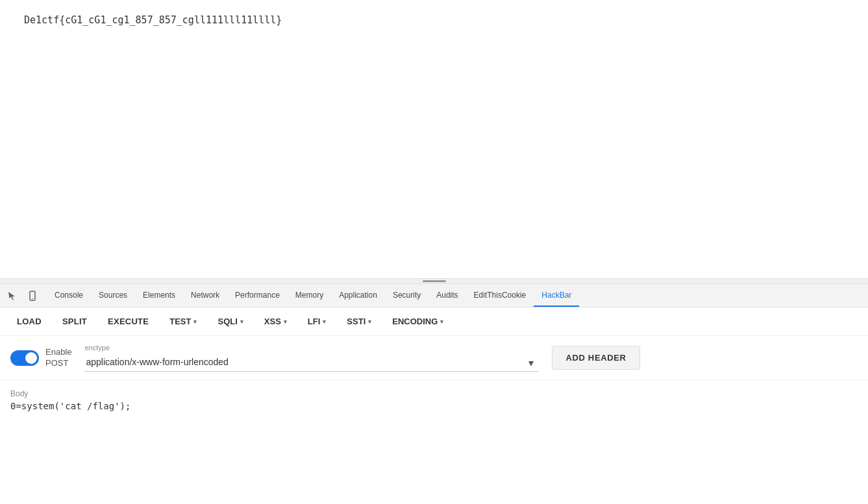  Describe the element at coordinates (195, 322) in the screenshot. I see `test-chevron-icon: ▾` at that location.